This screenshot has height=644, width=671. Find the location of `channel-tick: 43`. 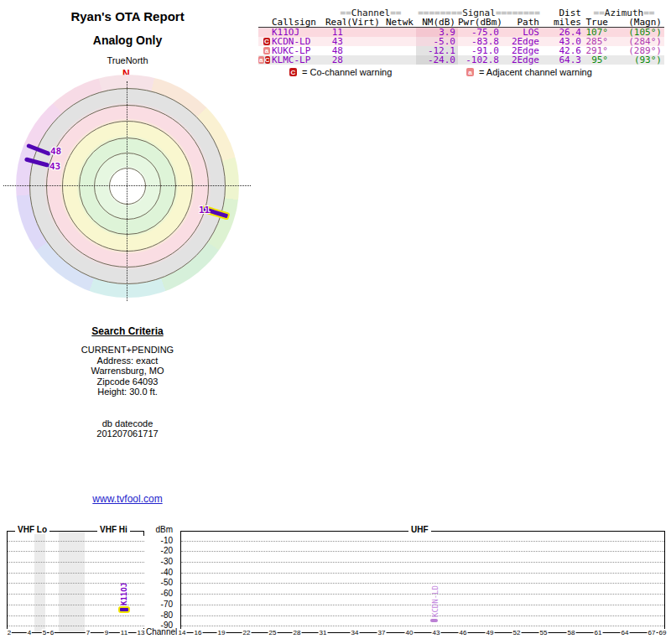

channel-tick: 43 is located at coordinates (436, 632).